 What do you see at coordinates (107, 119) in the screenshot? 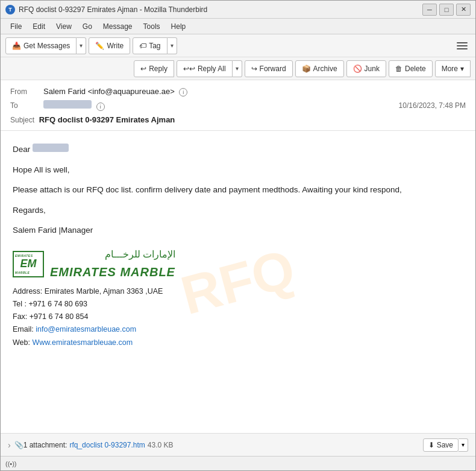
I see `subject-text: RFQ doclist 0-93297 Emirates Ajman` at bounding box center [107, 119].